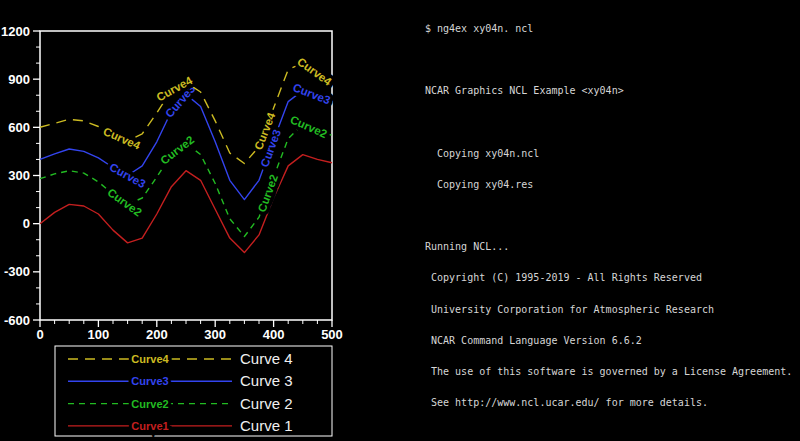  I want to click on x-tick-label: 300, so click(215, 334).